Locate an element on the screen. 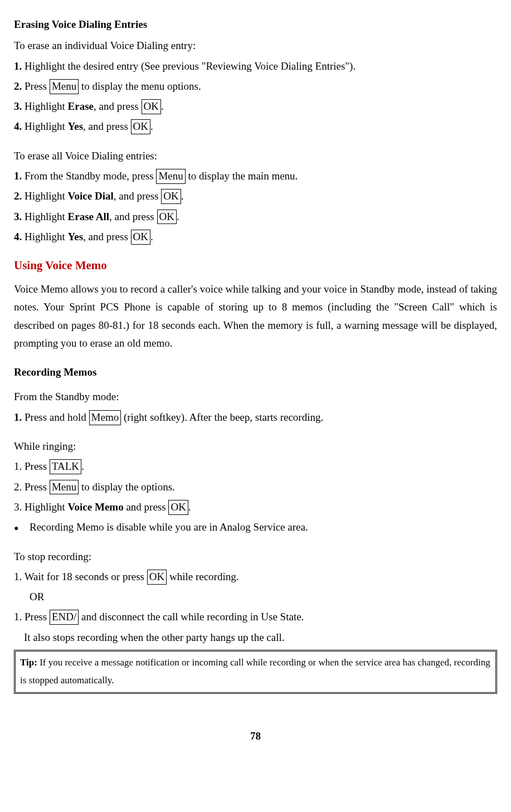 The width and height of the screenshot is (511, 812). stop-recording-intro: To stop recording: is located at coordinates (255, 557).